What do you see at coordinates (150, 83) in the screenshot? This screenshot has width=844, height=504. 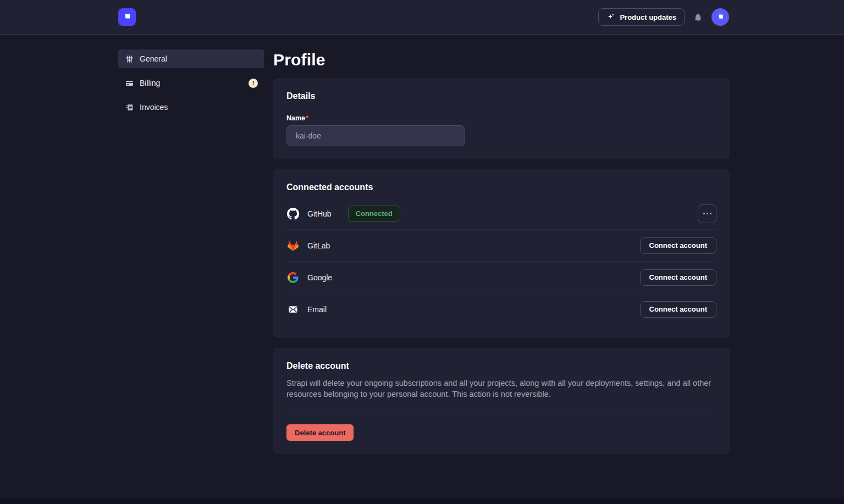 I see `sidebar-item-label: Billing` at bounding box center [150, 83].